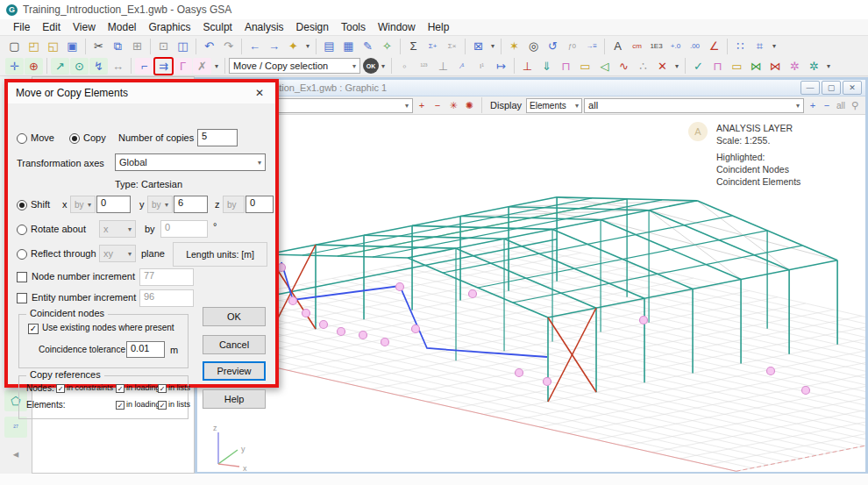 This screenshot has height=485, width=868. Describe the element at coordinates (14, 46) in the screenshot. I see `new-icon: ▢` at that location.